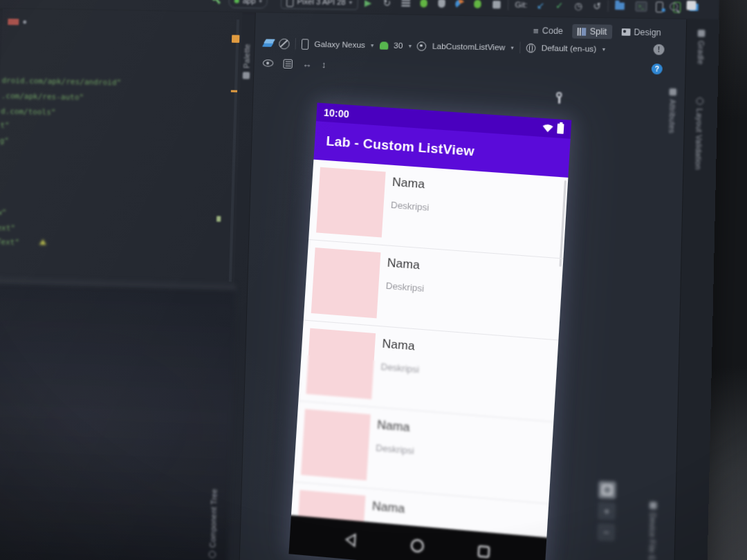 The width and height of the screenshot is (747, 560). Describe the element at coordinates (234, 91) in the screenshot. I see `error-stripe-mark` at that location.